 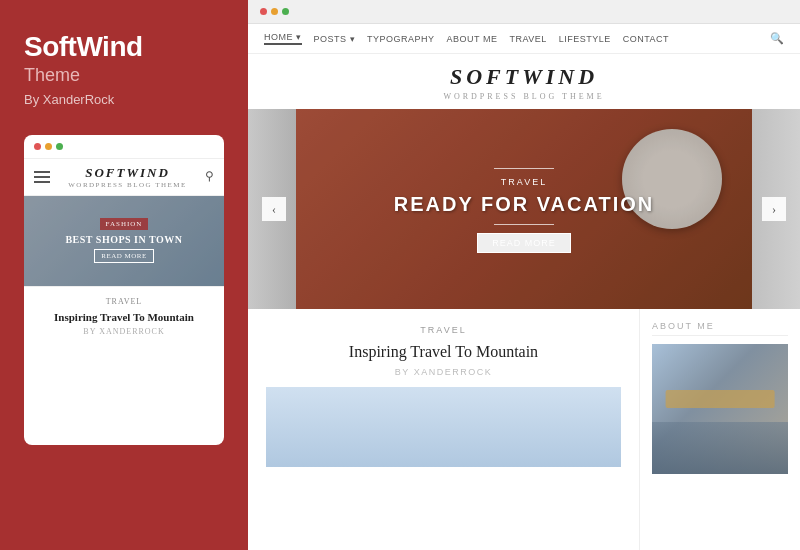 I want to click on desktop-window-dots, so click(x=274, y=12).